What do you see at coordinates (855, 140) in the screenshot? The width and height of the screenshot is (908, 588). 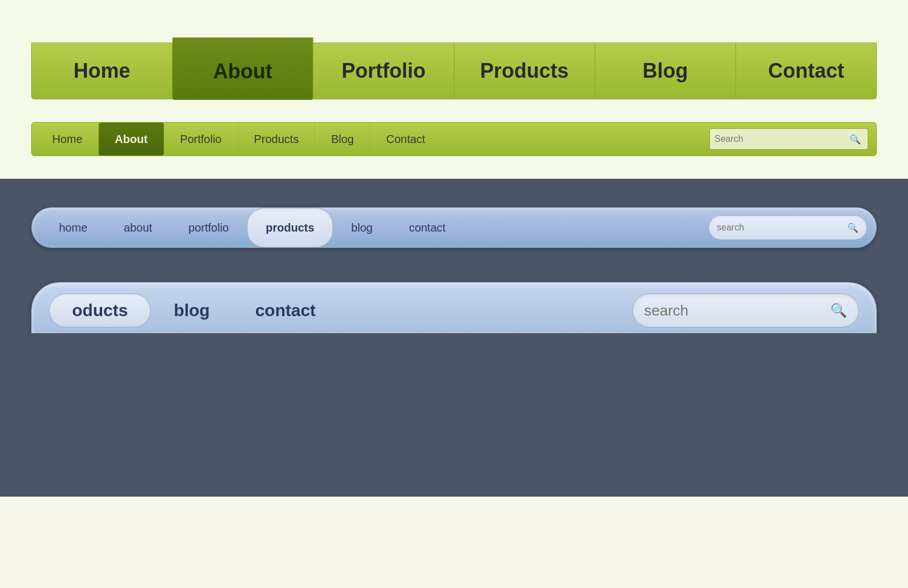 I see `nav2-search-button: 🔍` at bounding box center [855, 140].